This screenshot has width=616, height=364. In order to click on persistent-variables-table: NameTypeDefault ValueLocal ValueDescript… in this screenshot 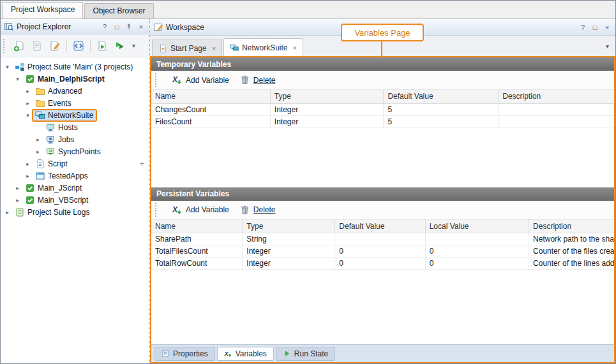, I will do `click(383, 245)`.